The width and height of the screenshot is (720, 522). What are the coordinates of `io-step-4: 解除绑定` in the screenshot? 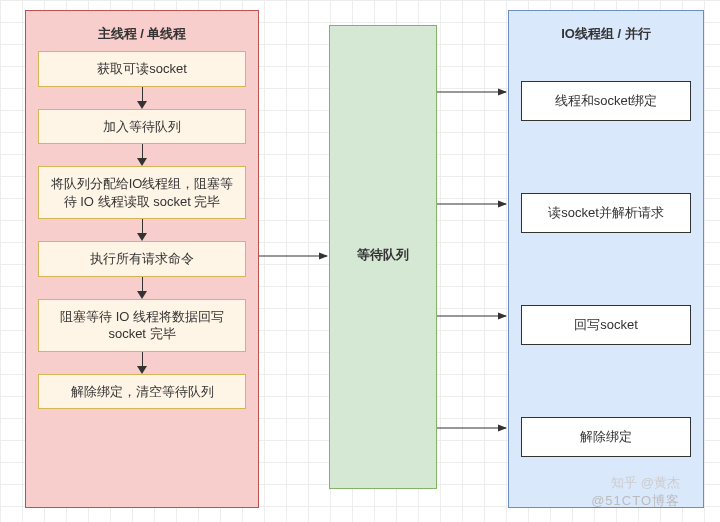 It's located at (606, 437).